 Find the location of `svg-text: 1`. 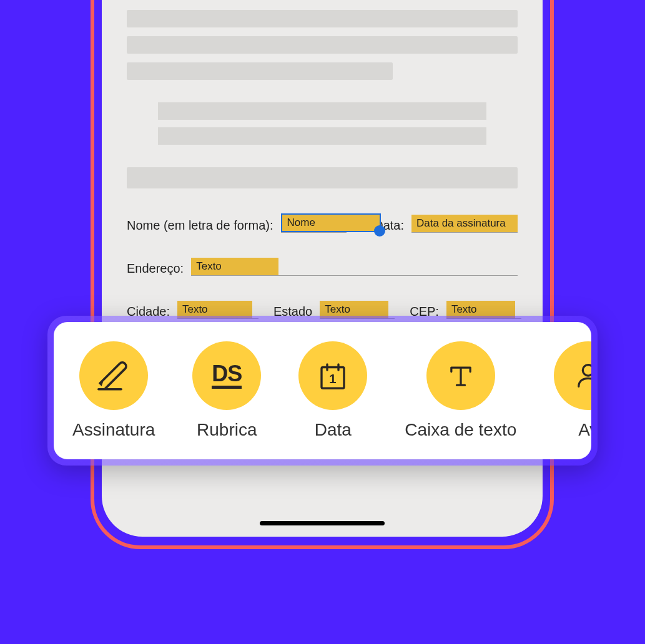

svg-text: 1 is located at coordinates (333, 379).